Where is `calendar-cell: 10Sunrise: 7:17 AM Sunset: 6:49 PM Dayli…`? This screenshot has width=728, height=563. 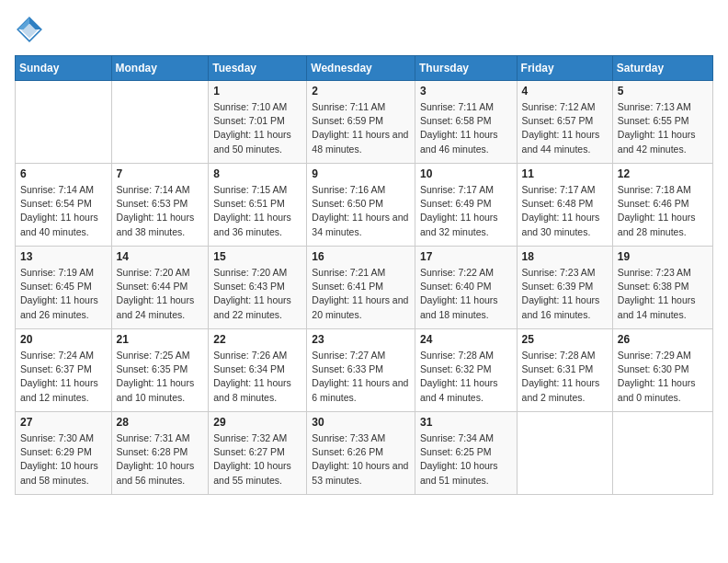
calendar-cell: 10Sunrise: 7:17 AM Sunset: 6:49 PM Dayli… is located at coordinates (465, 205).